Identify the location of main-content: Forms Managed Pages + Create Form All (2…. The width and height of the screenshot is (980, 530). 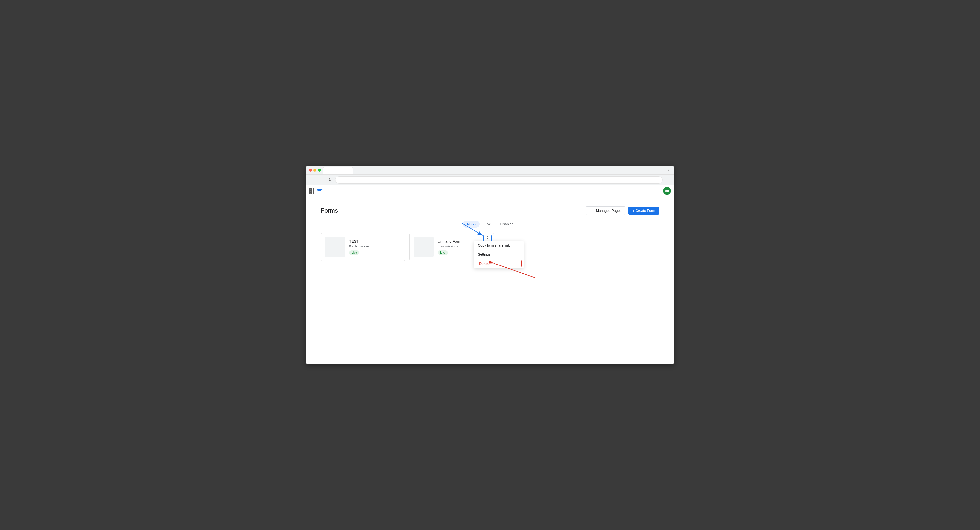
(490, 280).